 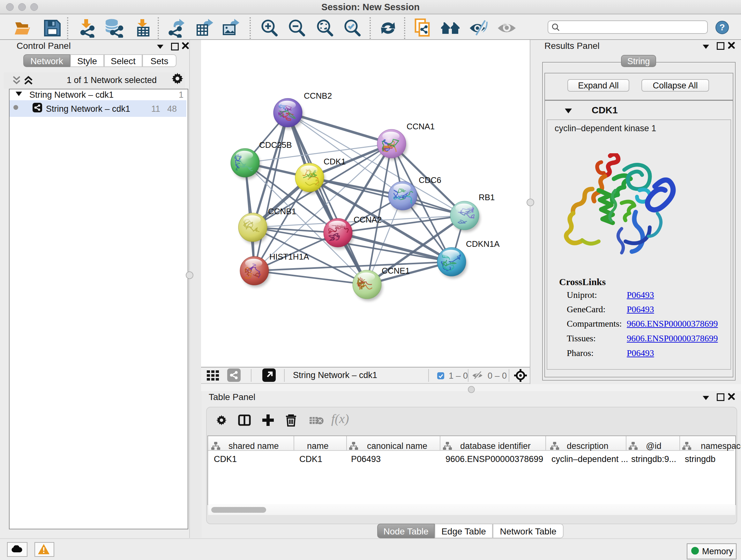 What do you see at coordinates (430, 180) in the screenshot?
I see `svg-text: CDC6` at bounding box center [430, 180].